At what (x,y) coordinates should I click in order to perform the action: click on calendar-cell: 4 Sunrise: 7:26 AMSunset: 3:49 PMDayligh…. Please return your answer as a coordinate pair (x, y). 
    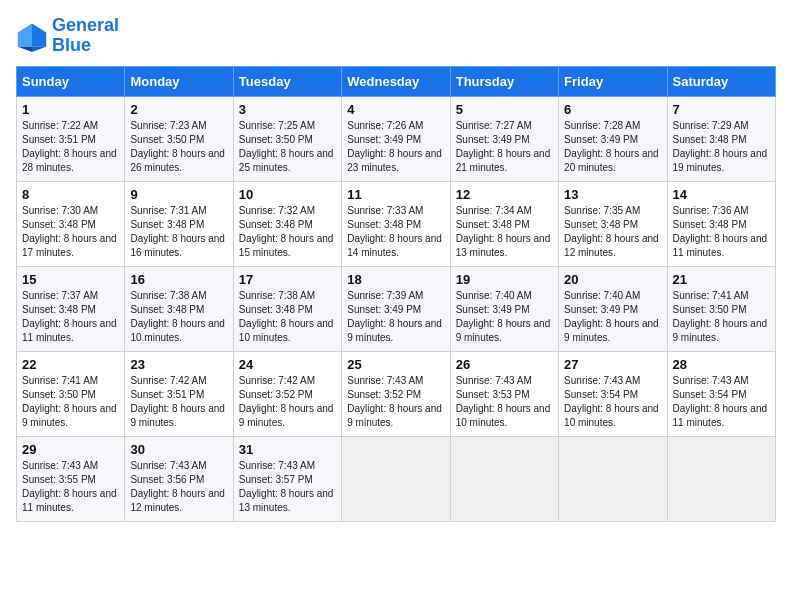
    Looking at the image, I should click on (396, 138).